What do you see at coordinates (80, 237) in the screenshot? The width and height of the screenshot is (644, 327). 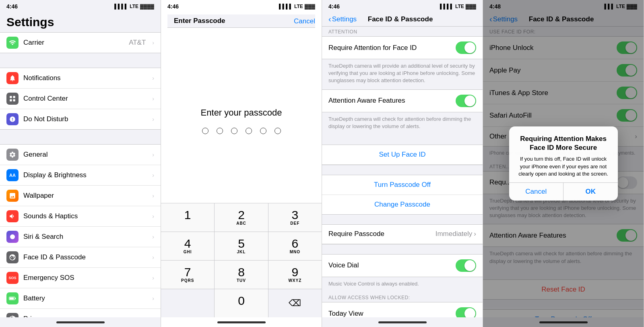 I see `siri-row: Siri & Search ›` at bounding box center [80, 237].